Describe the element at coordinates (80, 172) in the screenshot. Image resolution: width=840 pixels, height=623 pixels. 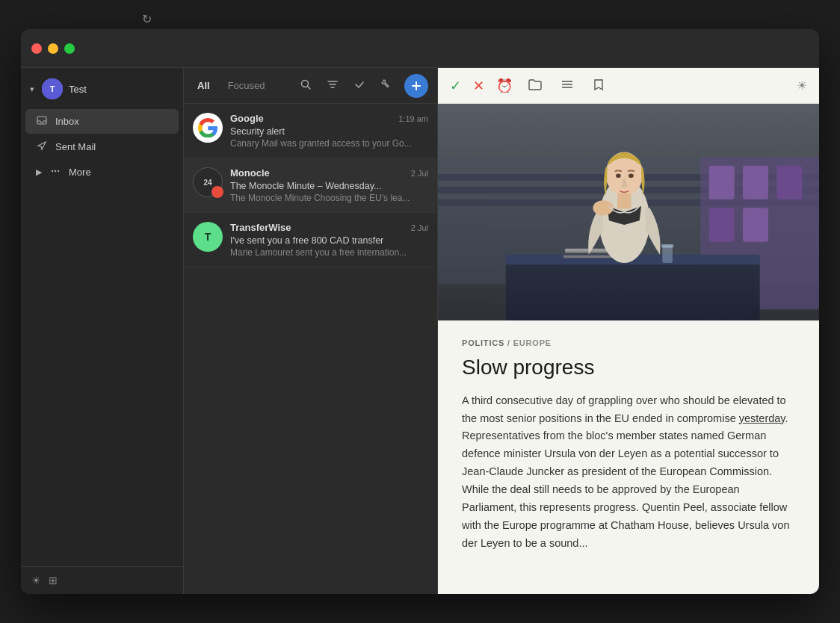
I see `more-label: More` at that location.